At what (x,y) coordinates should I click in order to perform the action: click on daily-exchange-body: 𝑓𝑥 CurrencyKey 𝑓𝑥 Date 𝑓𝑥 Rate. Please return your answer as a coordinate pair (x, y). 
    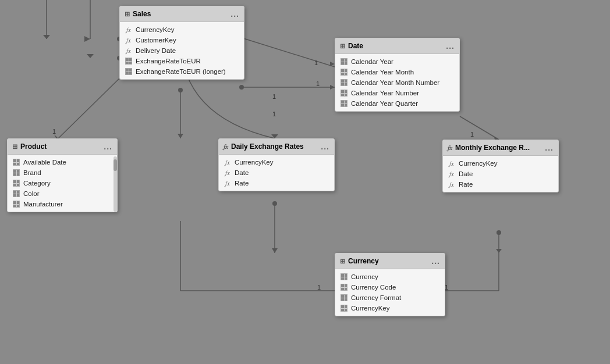
    Looking at the image, I should click on (276, 173).